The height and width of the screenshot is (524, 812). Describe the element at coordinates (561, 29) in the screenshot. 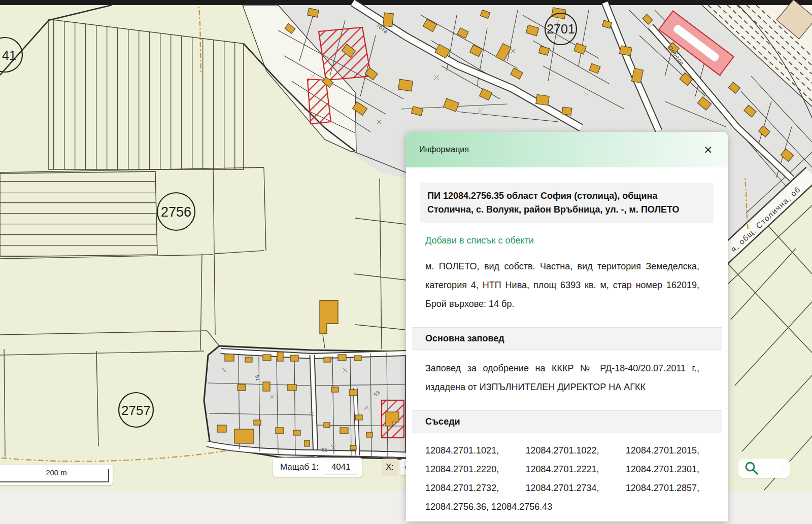

I see `parcel-label-2701: 2701` at that location.